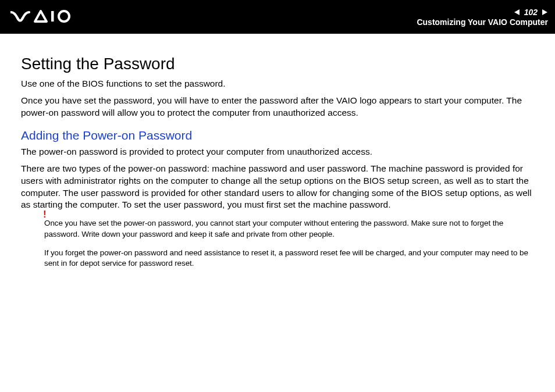 This screenshot has width=555, height=392. What do you see at coordinates (279, 152) in the screenshot?
I see `body-text-1: The power-on password is provided to pro…` at bounding box center [279, 152].